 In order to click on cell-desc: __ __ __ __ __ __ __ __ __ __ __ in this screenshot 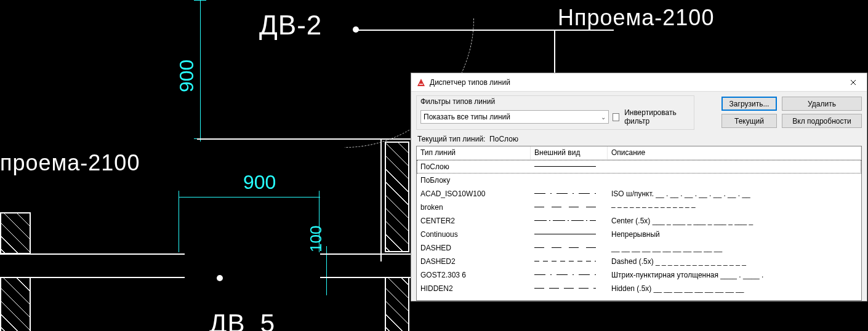, I will do `click(734, 248)`.